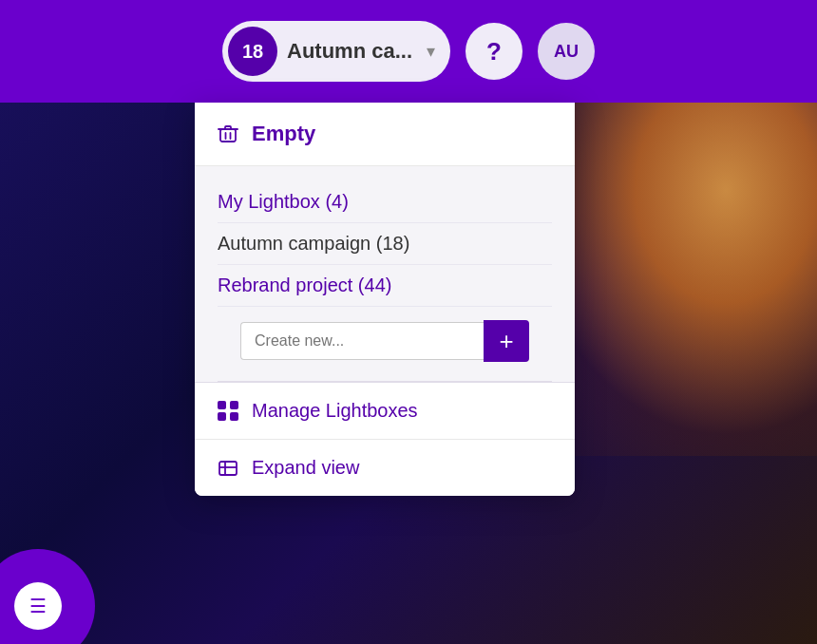 The image size is (817, 644). What do you see at coordinates (334, 410) in the screenshot?
I see `manage-label: Manage Lightboxes` at bounding box center [334, 410].